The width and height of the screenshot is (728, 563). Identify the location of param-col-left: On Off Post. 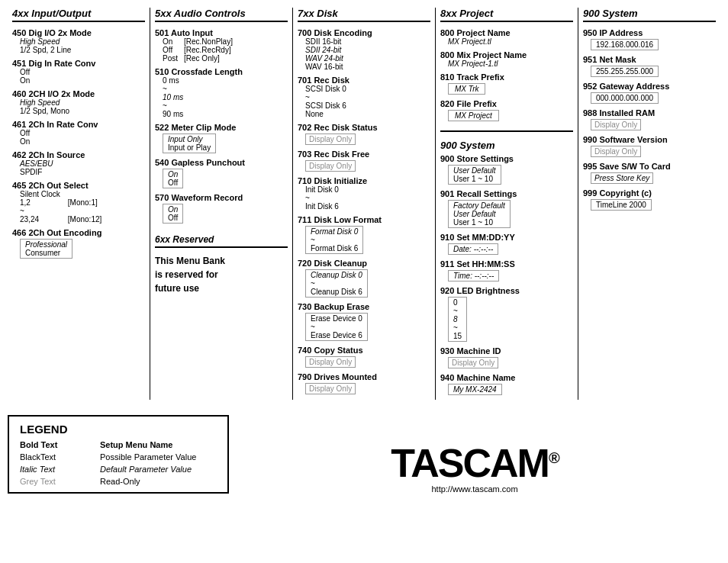
(170, 50).